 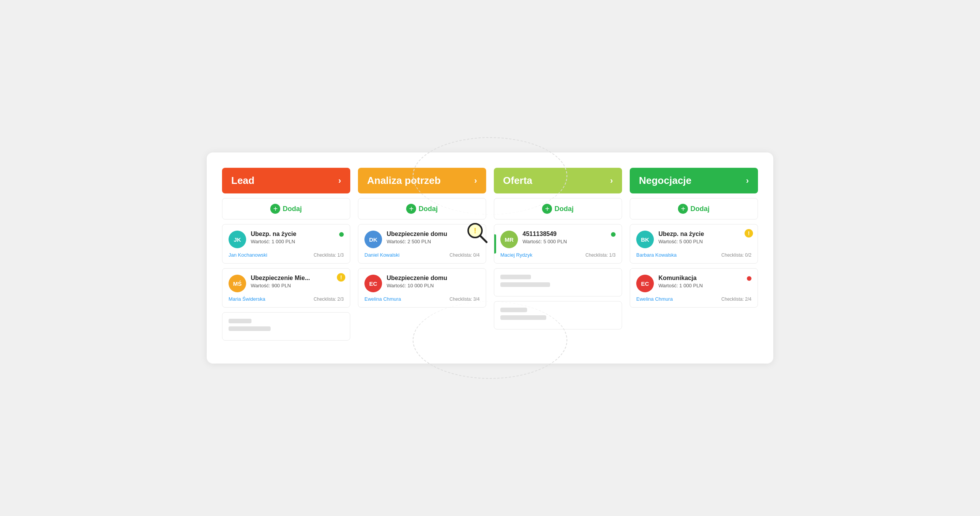 I want to click on avatar-nego-2: EC, so click(x=645, y=283).